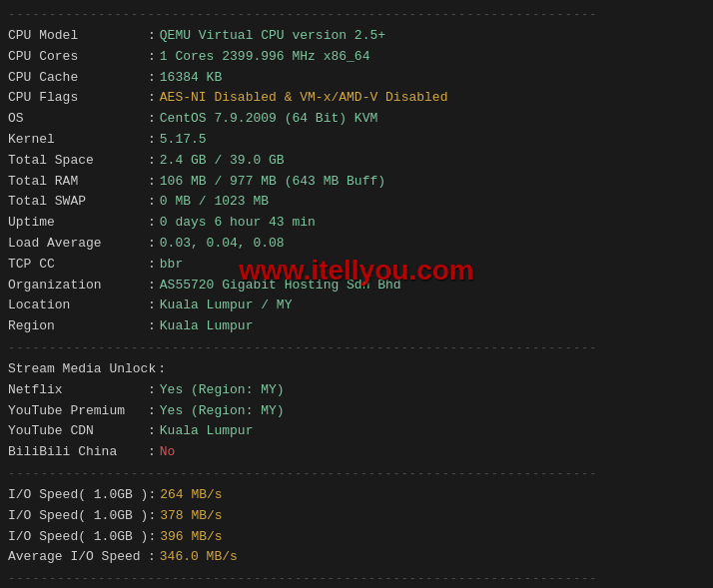  I want to click on organization-value: AS55720 Gigabit Hosting Sdn Bhd, so click(281, 286).